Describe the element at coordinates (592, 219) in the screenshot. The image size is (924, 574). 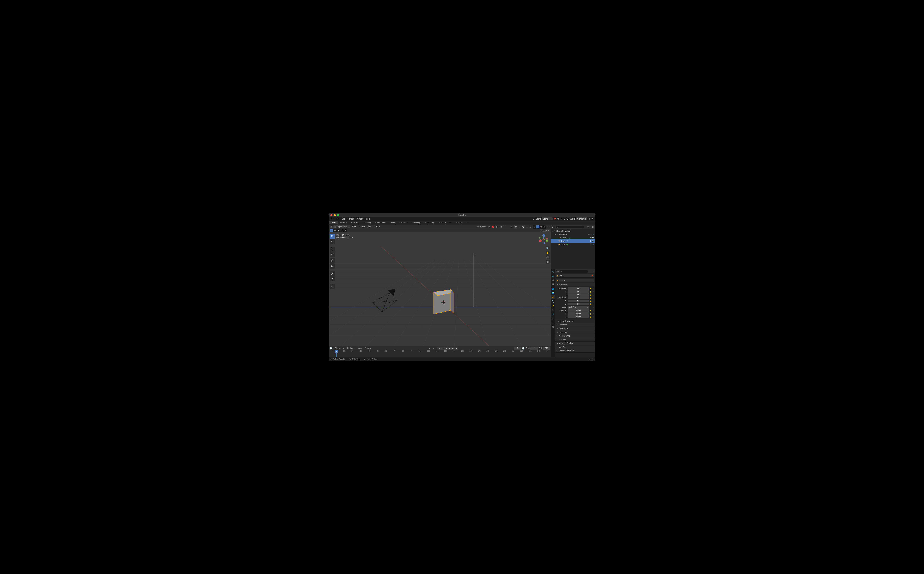
I see `delete-viewlayer-icon: ✕` at that location.